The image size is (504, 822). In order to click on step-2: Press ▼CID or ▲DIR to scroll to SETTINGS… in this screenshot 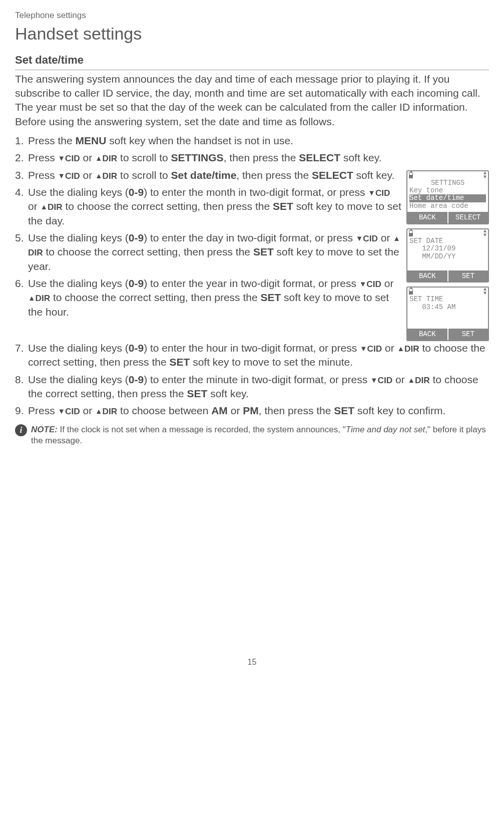, I will do `click(252, 158)`.